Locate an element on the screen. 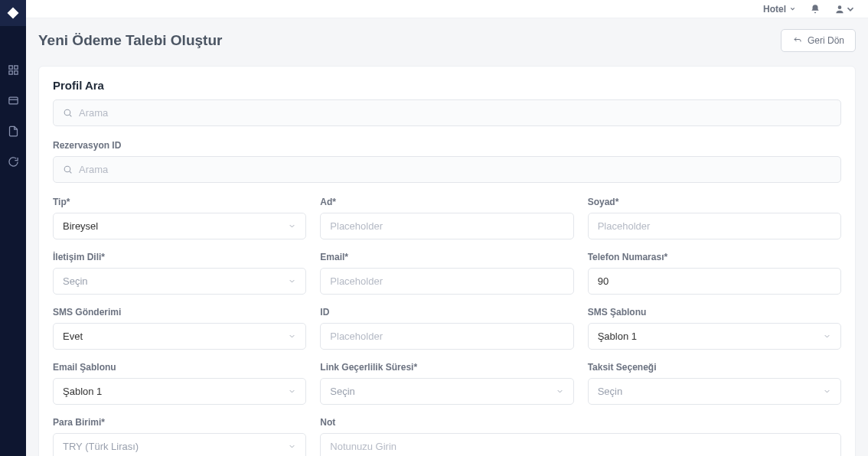 This screenshot has height=456, width=868. email-template-label: Email Şablonu is located at coordinates (179, 367).